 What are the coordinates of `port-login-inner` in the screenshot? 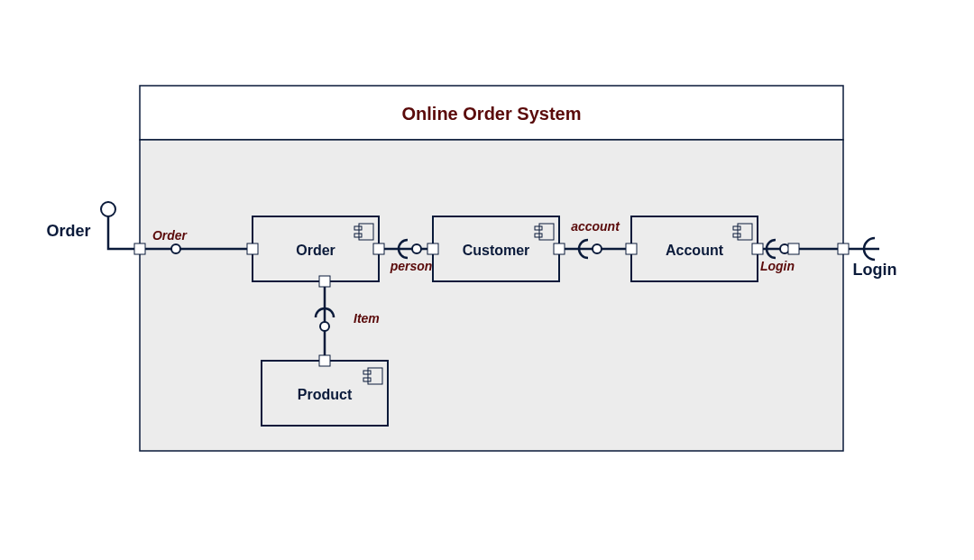 It's located at (794, 249).